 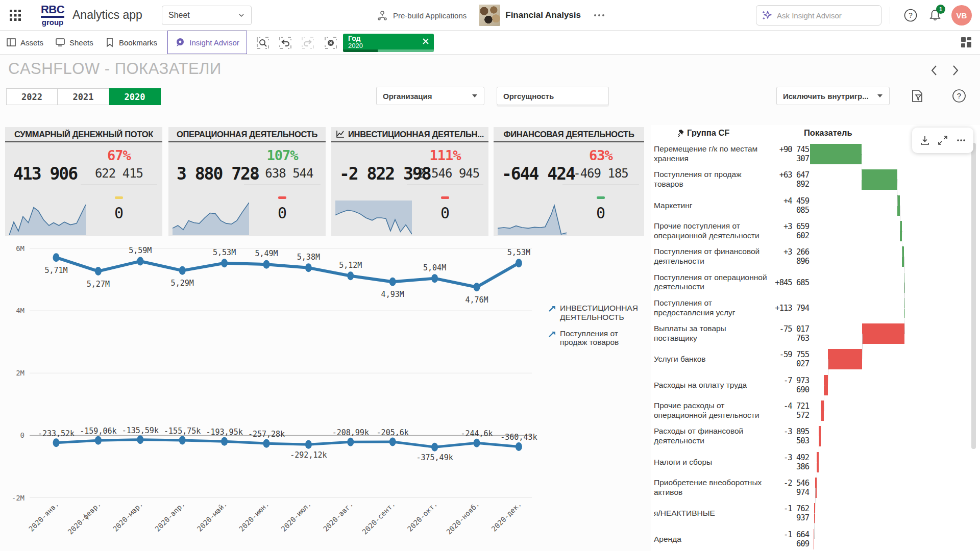 I want to click on table-row: Поступления от операционной деятельности…, so click(x=816, y=283).